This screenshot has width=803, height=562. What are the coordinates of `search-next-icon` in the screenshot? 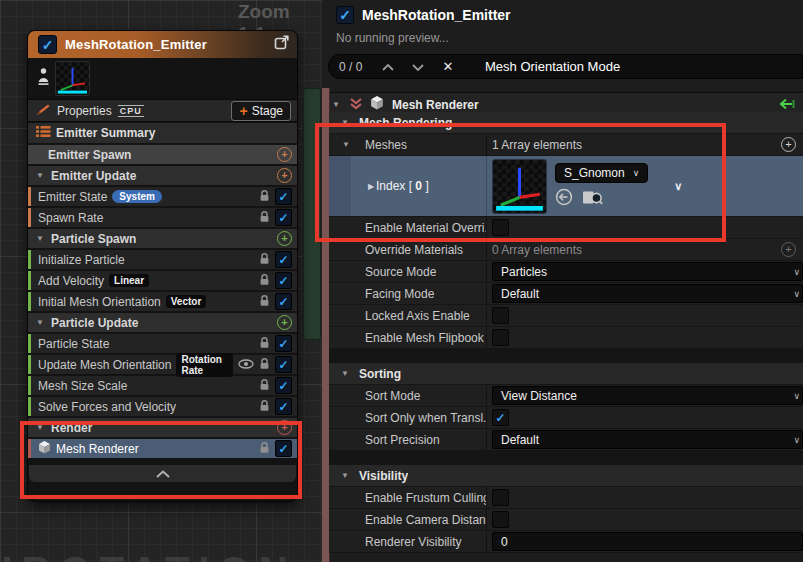 It's located at (418, 67).